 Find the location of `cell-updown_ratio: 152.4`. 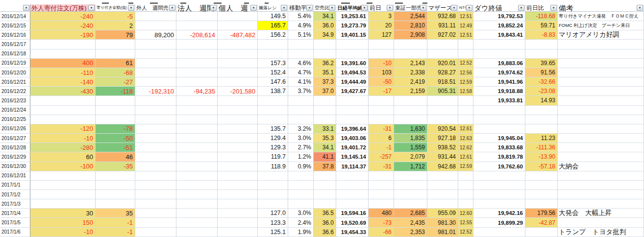

cell-updown_ratio: 152.4 is located at coordinates (273, 72).